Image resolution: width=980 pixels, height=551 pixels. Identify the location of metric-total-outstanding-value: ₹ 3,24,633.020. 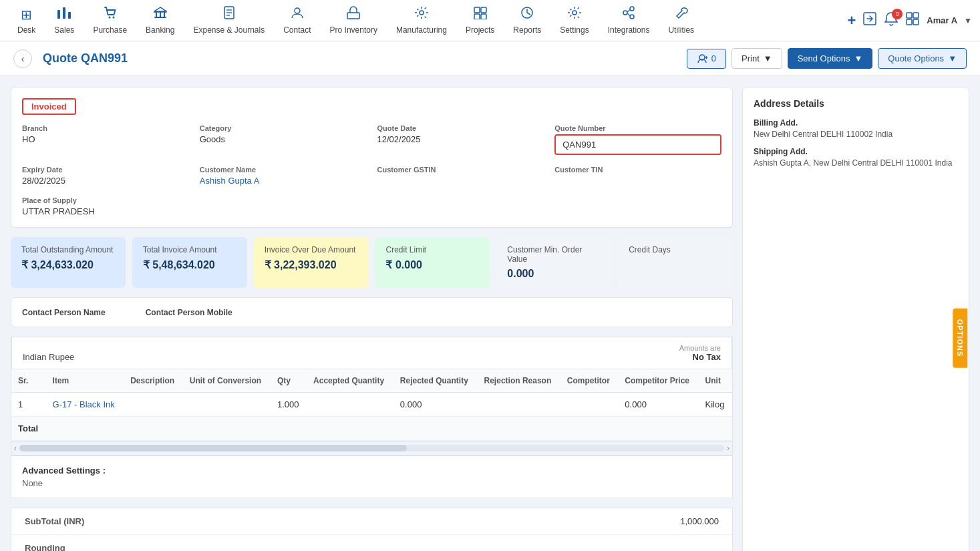
(68, 264).